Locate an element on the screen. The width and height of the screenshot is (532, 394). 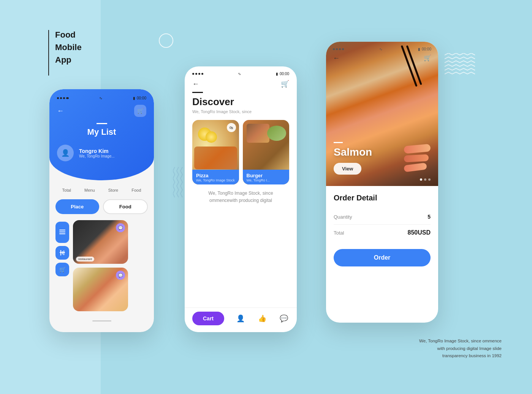
phone1-header: ∿ ▮ 00:00 ← 🛒 My List 👤 Tongro Kim We, T… is located at coordinates (102, 135).